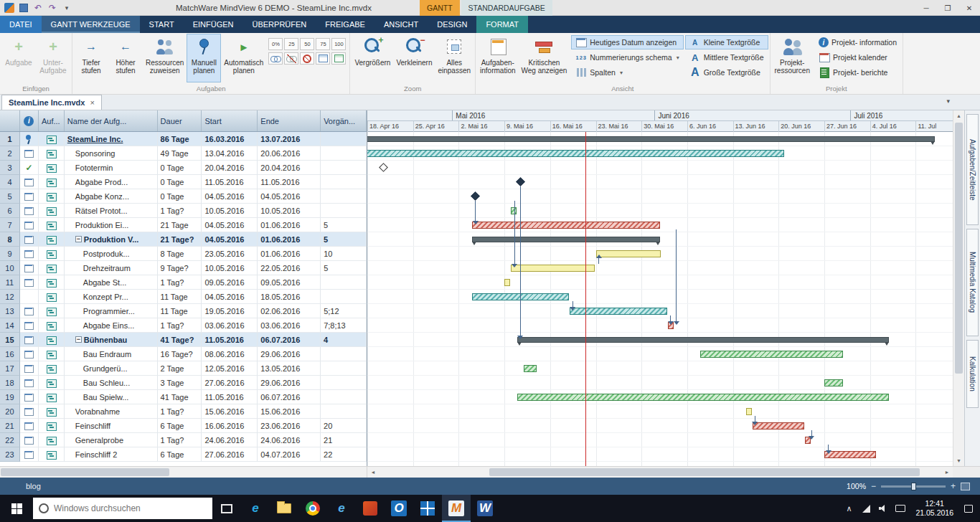 The width and height of the screenshot is (980, 522). I want to click on gantt-bar-feinschliff, so click(778, 426).